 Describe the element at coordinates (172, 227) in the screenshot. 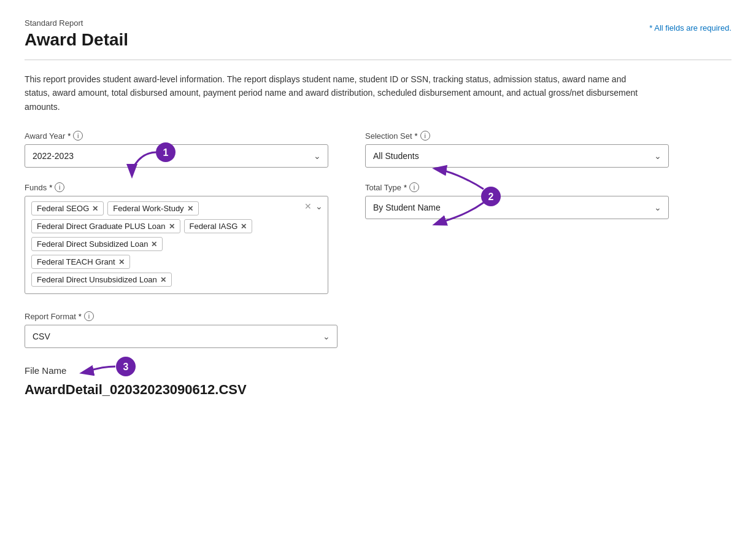

I see `fund-tag-grad-plus-remove: ✕` at that location.